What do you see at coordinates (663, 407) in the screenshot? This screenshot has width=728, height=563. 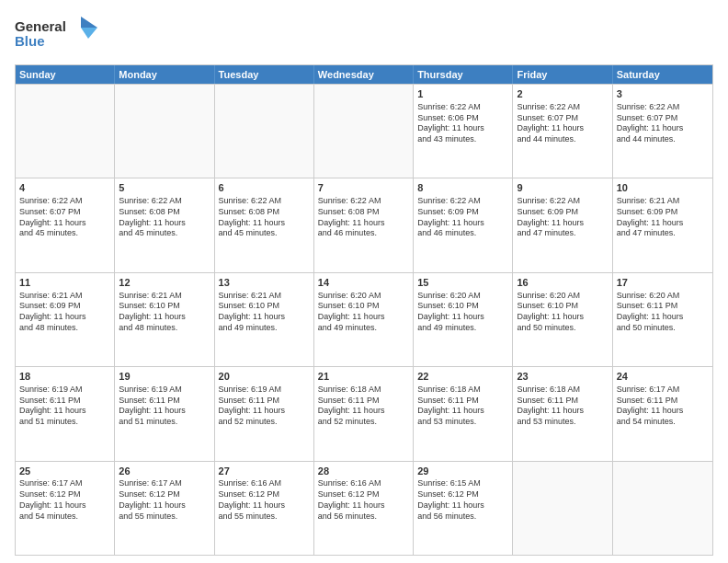 I see `cell-info: Sunrise: 6:17 AM Sunset: 6:11 PM Dayligh…` at bounding box center [663, 407].